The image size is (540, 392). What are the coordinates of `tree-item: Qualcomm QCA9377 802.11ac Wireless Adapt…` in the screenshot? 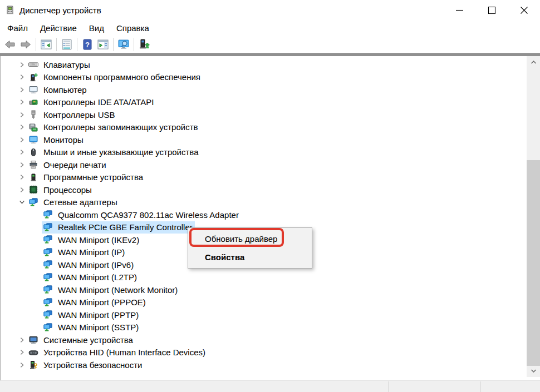 It's located at (271, 215).